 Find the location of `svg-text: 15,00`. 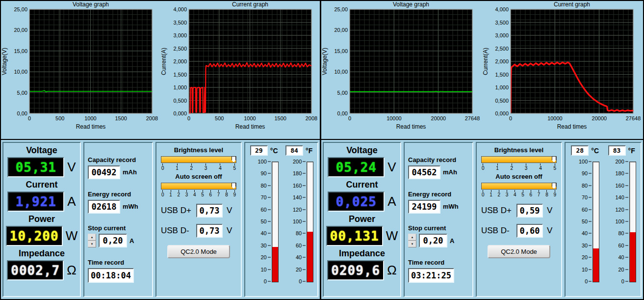

svg-text: 15,00 is located at coordinates (341, 51).